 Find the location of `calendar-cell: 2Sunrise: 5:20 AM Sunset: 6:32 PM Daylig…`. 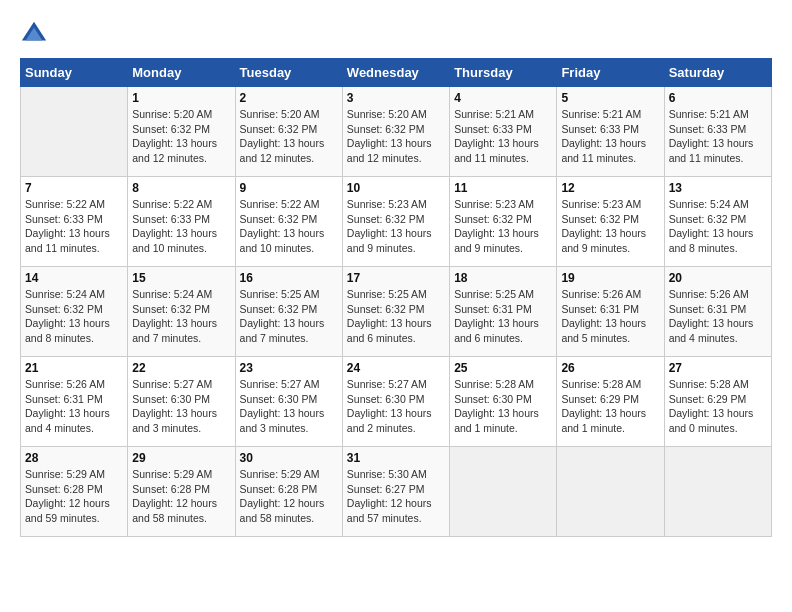

calendar-cell: 2Sunrise: 5:20 AM Sunset: 6:32 PM Daylig… is located at coordinates (288, 132).